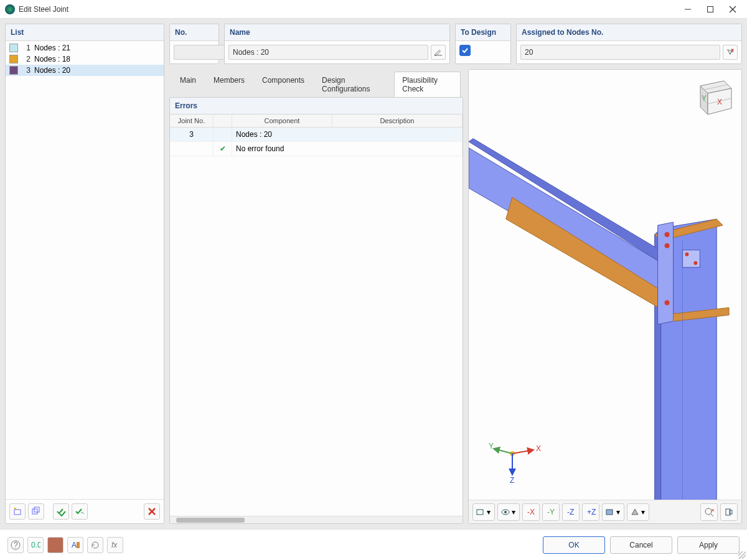 Image resolution: width=747 pixels, height=560 pixels. Describe the element at coordinates (354, 85) in the screenshot. I see `tab-design-configurations: Design Configurations` at that location.